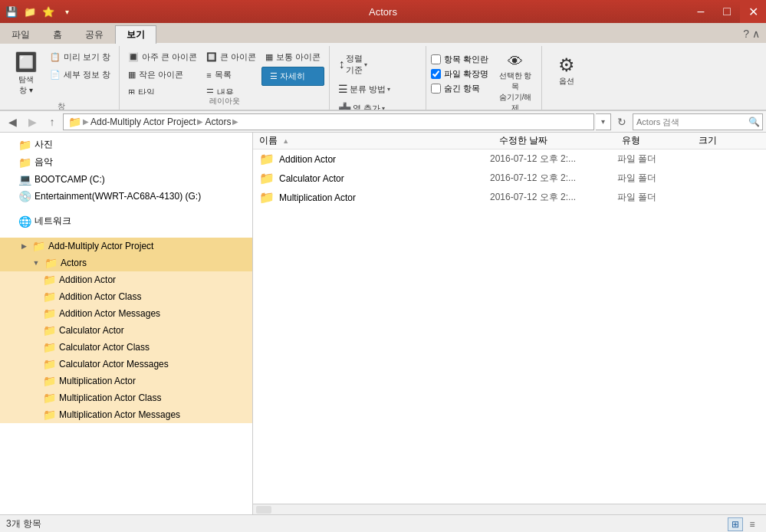 Image resolution: width=766 pixels, height=532 pixels. Describe the element at coordinates (126, 179) in the screenshot. I see `sidebar-item-bootcamp: 💻 BOOTCAMP (C:)` at that location.